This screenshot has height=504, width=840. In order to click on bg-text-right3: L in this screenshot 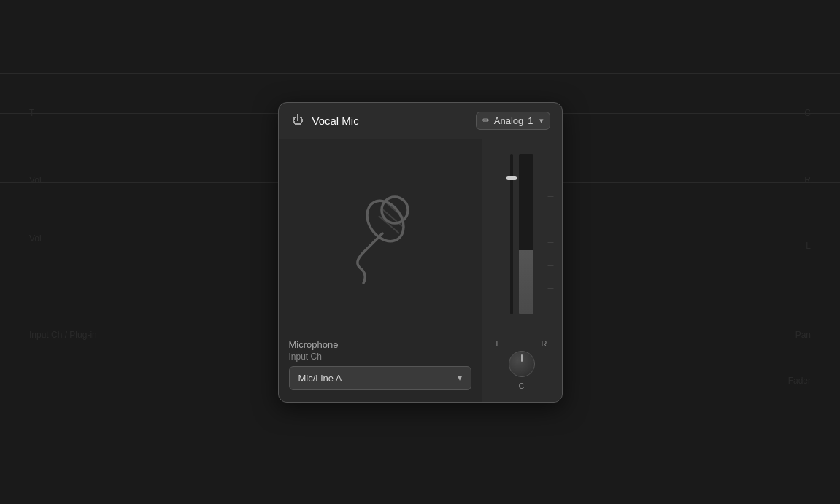, I will do `click(809, 246)`.